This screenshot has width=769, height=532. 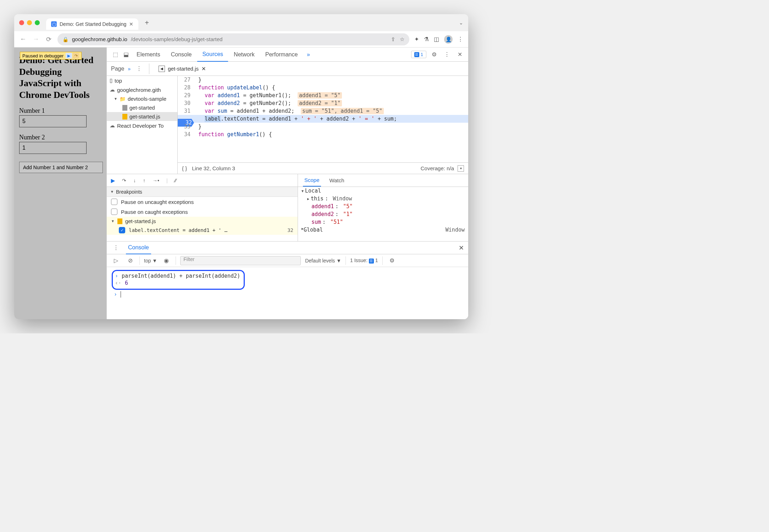 What do you see at coordinates (113, 181) in the screenshot?
I see `resume-button: ▶` at bounding box center [113, 181].